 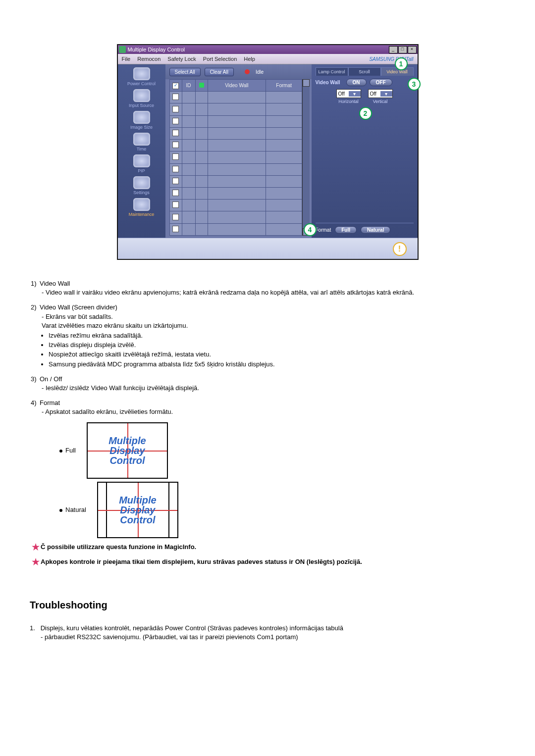 What do you see at coordinates (35, 284) in the screenshot?
I see `item-number: 1)` at bounding box center [35, 284].